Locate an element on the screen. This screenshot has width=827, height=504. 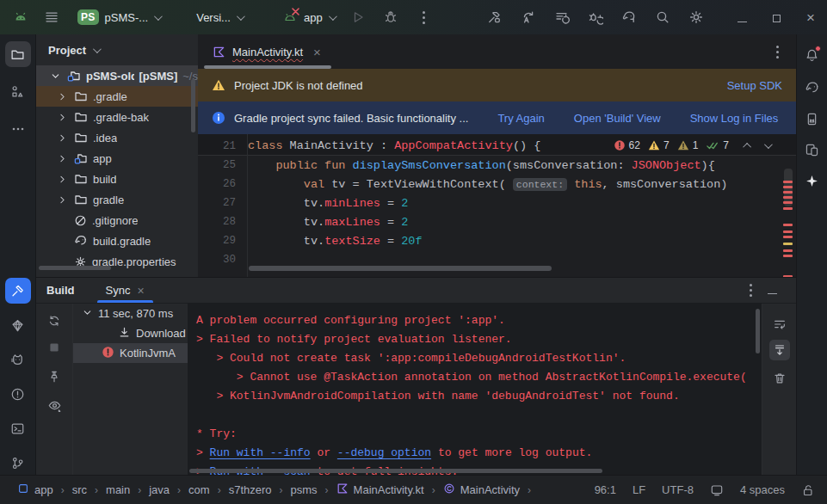
app-quality-insights-icon is located at coordinates (18, 325).